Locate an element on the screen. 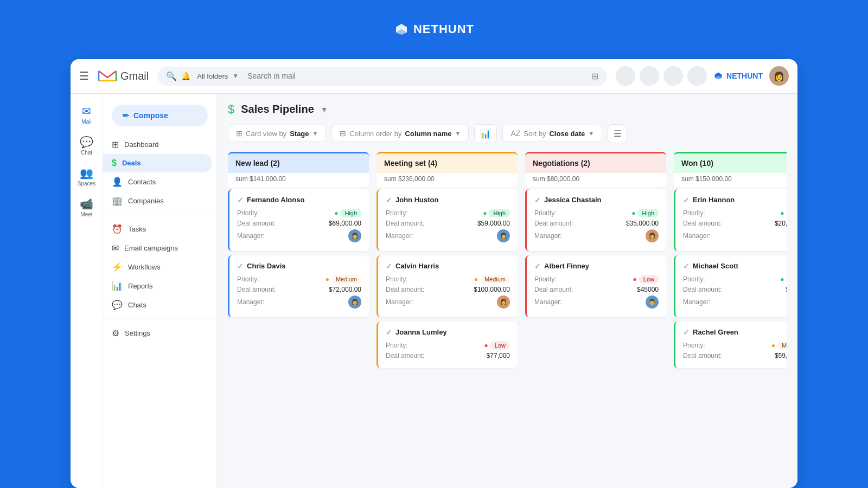 This screenshot has height=488, width=868. deal-card-chris: ✓ Chris Davis Priority: ● Medium is located at coordinates (298, 286).